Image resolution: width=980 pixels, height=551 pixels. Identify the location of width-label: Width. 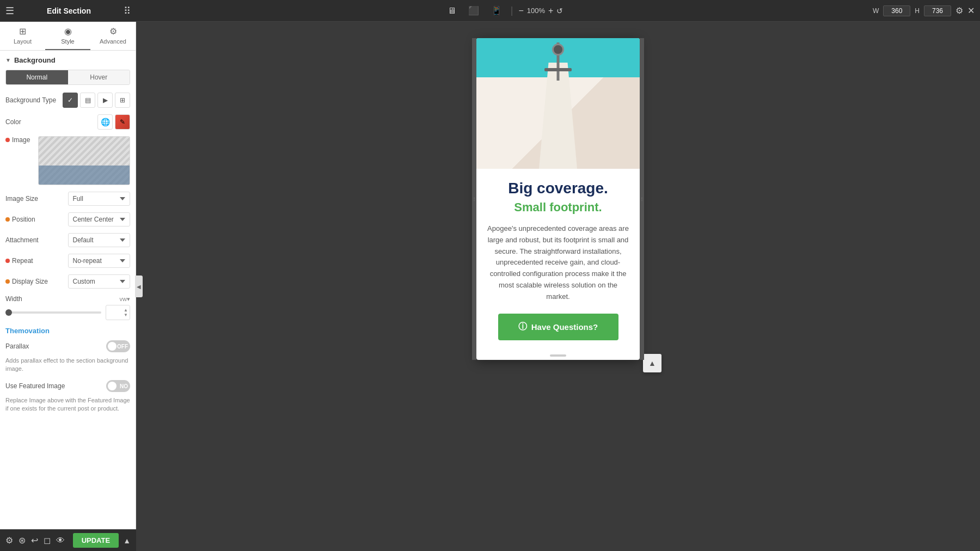
(62, 299).